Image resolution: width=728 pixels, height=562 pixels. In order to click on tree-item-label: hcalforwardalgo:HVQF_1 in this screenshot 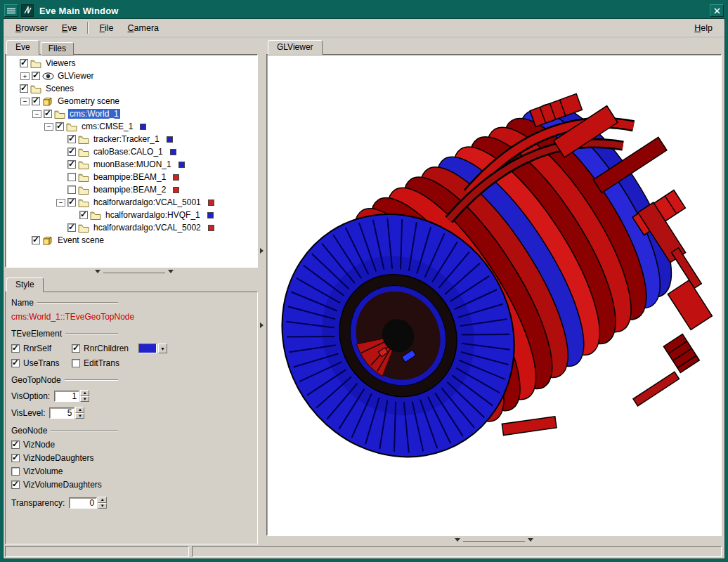, I will do `click(153, 215)`.